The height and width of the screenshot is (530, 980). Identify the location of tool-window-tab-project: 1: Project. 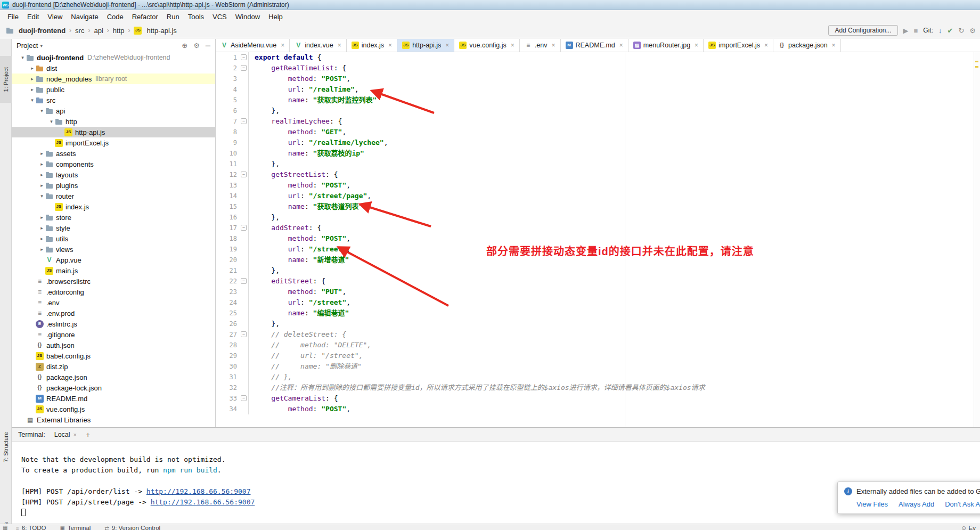
(6, 79).